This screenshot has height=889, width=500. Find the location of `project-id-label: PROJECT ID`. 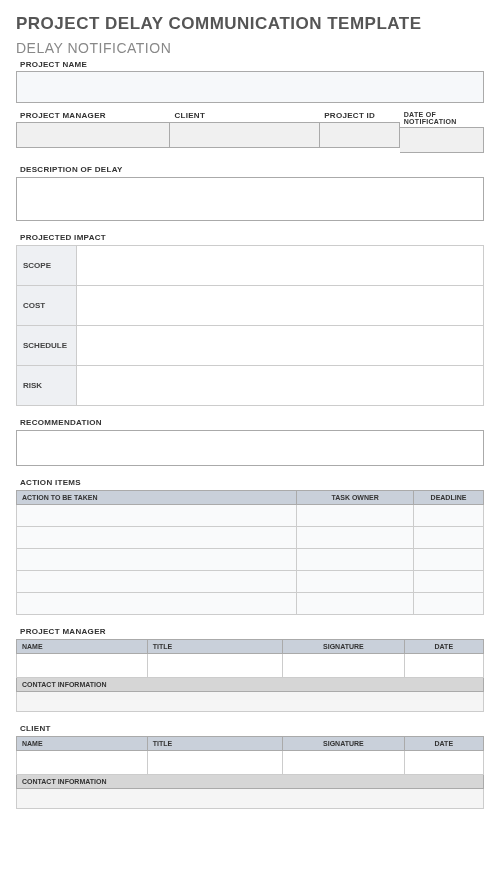

project-id-label: PROJECT ID is located at coordinates (360, 116).